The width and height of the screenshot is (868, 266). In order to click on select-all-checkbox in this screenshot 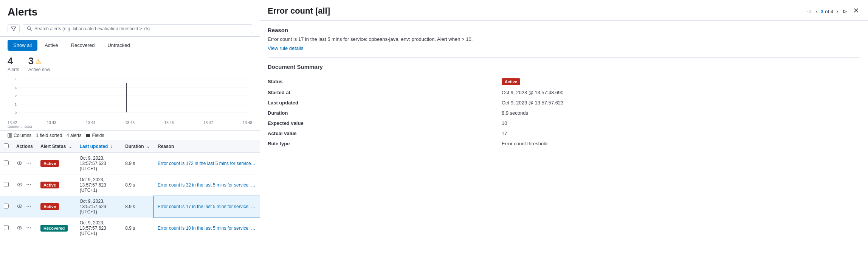, I will do `click(6, 146)`.